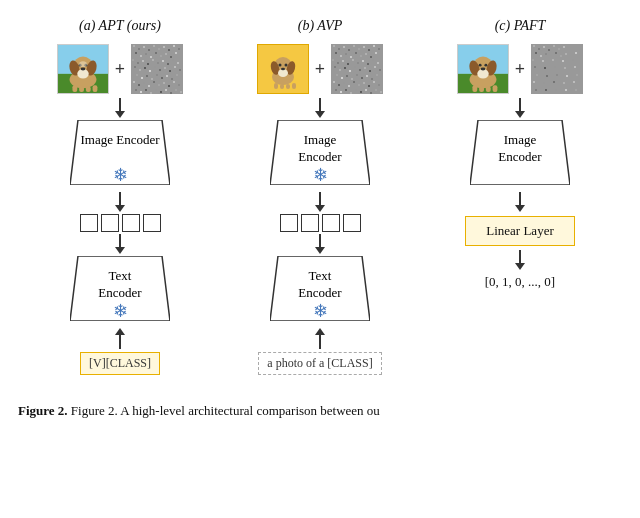 This screenshot has height=518, width=640. Describe the element at coordinates (520, 231) in the screenshot. I see `paft-linear-layer: Linear Layer` at that location.